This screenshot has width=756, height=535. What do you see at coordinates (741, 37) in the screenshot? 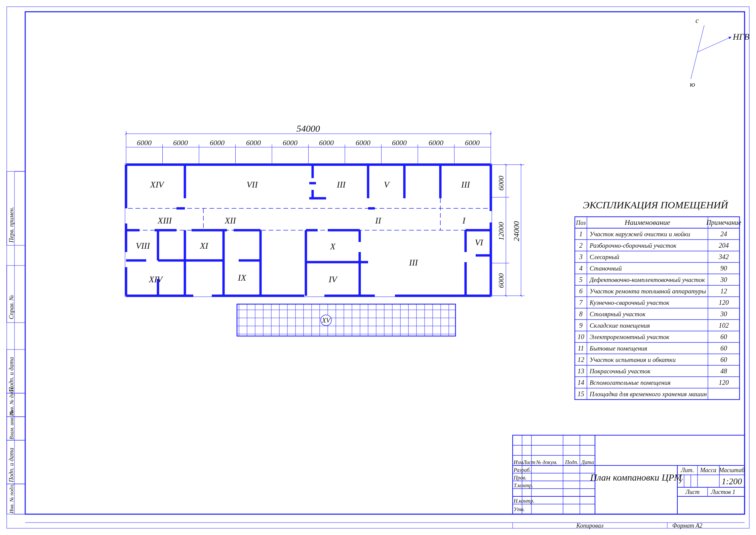
I see `compass-arrow-label: НГВ` at bounding box center [741, 37].